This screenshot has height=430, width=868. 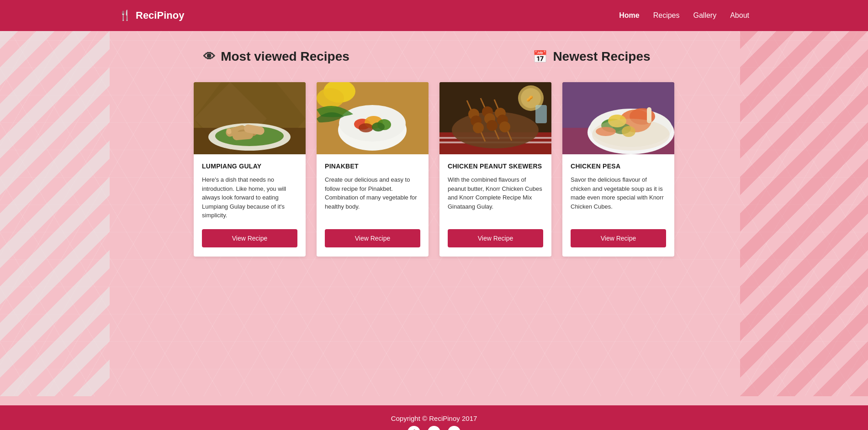 What do you see at coordinates (705, 16) in the screenshot?
I see `nav-gallery: Gallery` at bounding box center [705, 16].